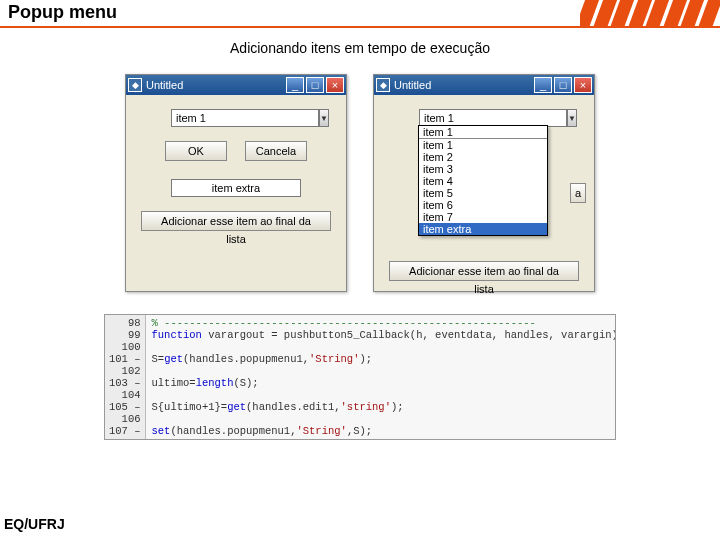 The height and width of the screenshot is (540, 720). I want to click on list-item: item 1, so click(483, 145).